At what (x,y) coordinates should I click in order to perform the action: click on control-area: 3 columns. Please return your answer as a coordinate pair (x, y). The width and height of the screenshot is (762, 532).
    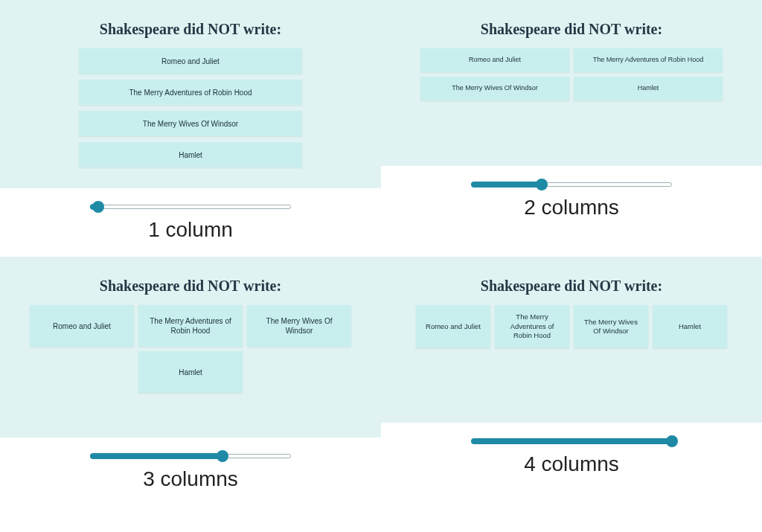
    Looking at the image, I should click on (190, 472).